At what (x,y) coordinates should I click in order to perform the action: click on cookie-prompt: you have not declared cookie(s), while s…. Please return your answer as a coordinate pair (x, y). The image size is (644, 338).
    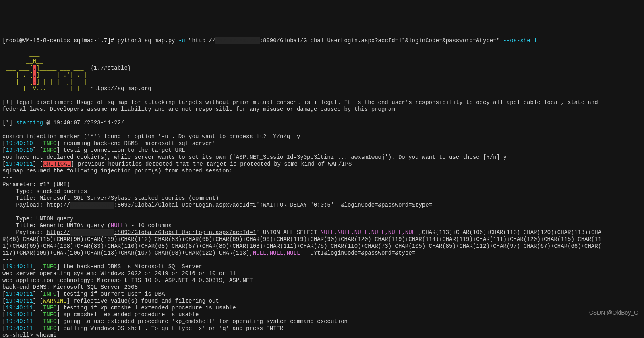
    Looking at the image, I should click on (255, 157).